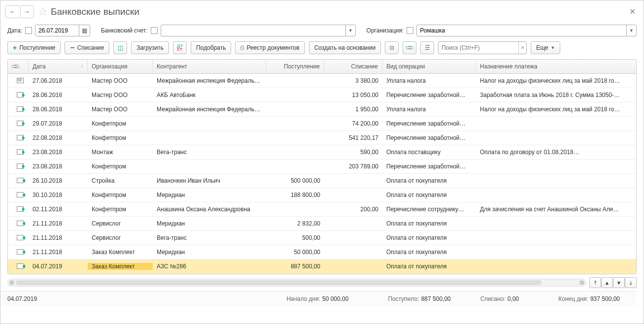  Describe the element at coordinates (322, 252) in the screenshot. I see `table-row: 21.11.2018Заказ КомплектМеридиан50 000,0…` at that location.